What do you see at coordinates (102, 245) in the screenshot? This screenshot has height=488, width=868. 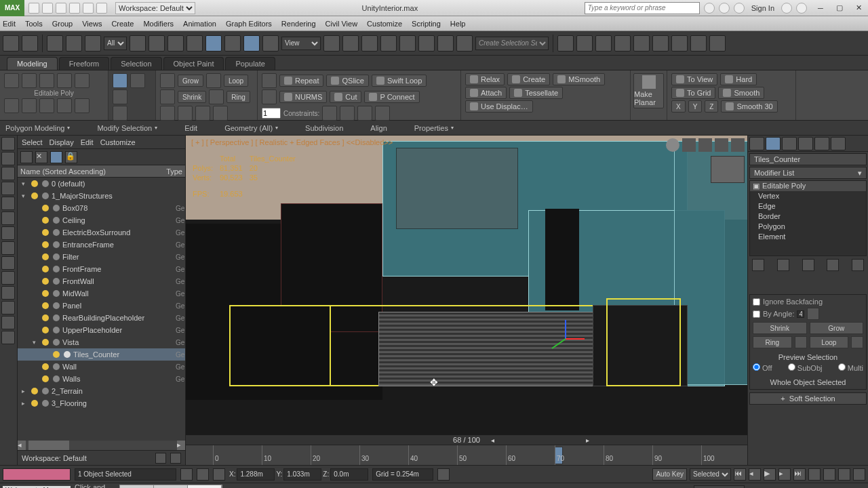 I see `tree-row: EntranceFrameGe` at bounding box center [102, 245].